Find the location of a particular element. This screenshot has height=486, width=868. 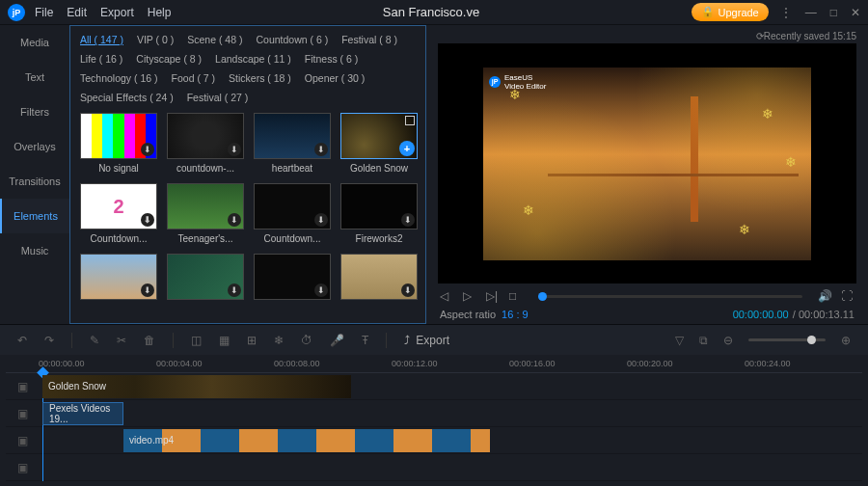

redo-icon: ↷ is located at coordinates (49, 340).